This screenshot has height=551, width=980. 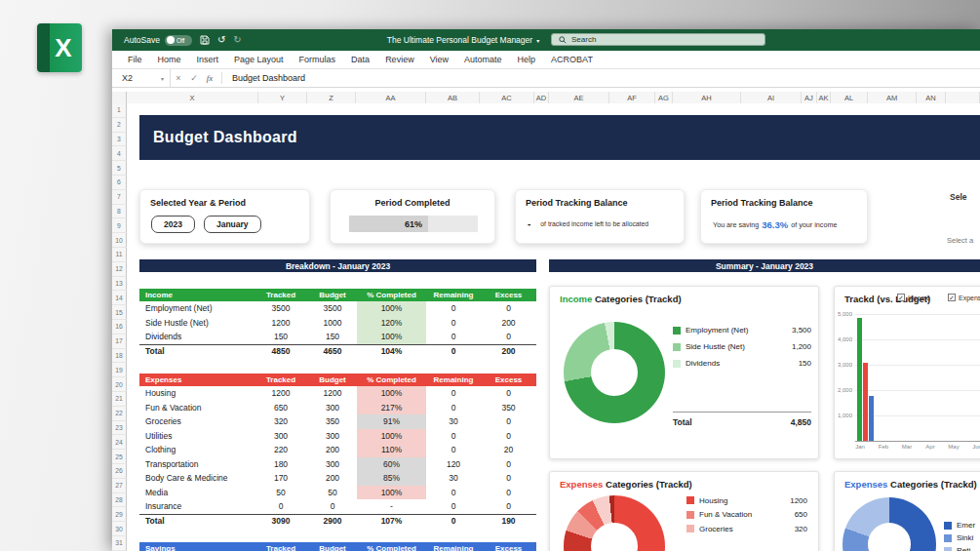 What do you see at coordinates (119, 226) in the screenshot?
I see `row-header-9: 9` at bounding box center [119, 226].